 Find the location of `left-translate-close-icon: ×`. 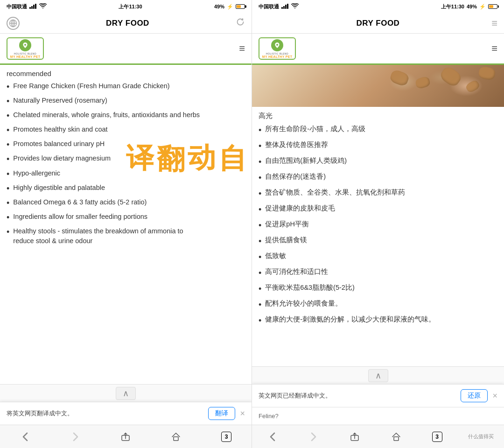

left-translate-close-icon: × is located at coordinates (243, 413).